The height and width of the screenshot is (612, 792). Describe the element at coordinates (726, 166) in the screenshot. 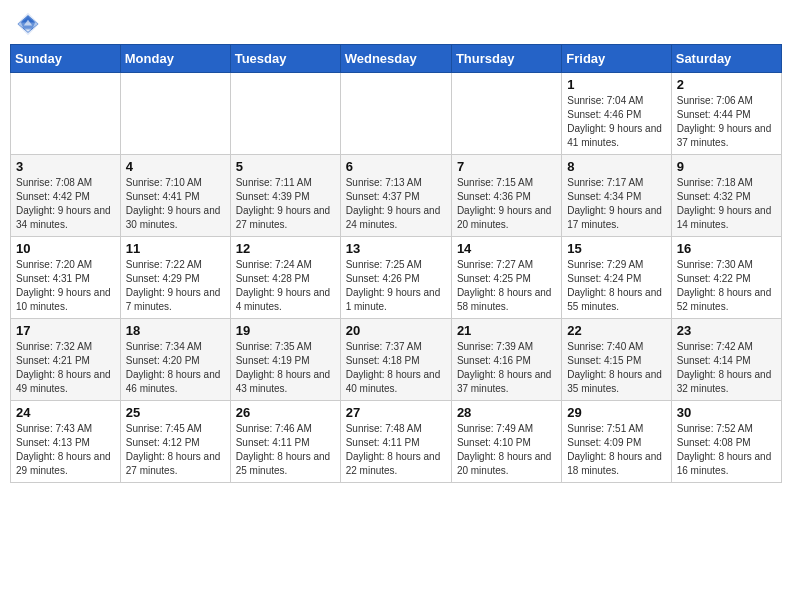

I see `day-number: 9` at that location.